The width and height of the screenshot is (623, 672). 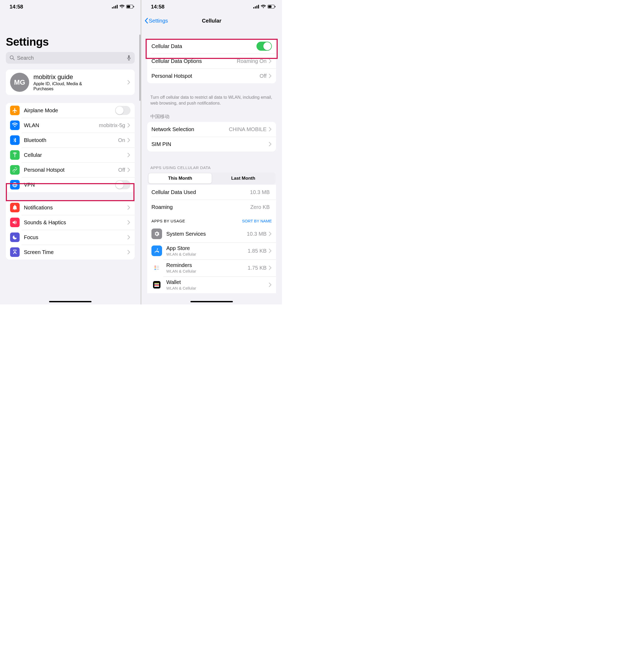 What do you see at coordinates (12, 58) in the screenshot?
I see `search-icon` at bounding box center [12, 58].